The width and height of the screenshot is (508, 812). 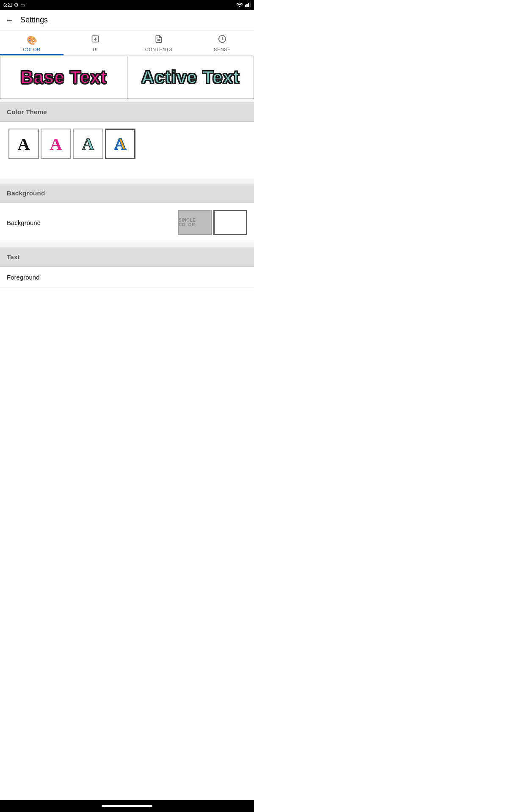 I want to click on active-text-display: Active Text, so click(x=190, y=77).